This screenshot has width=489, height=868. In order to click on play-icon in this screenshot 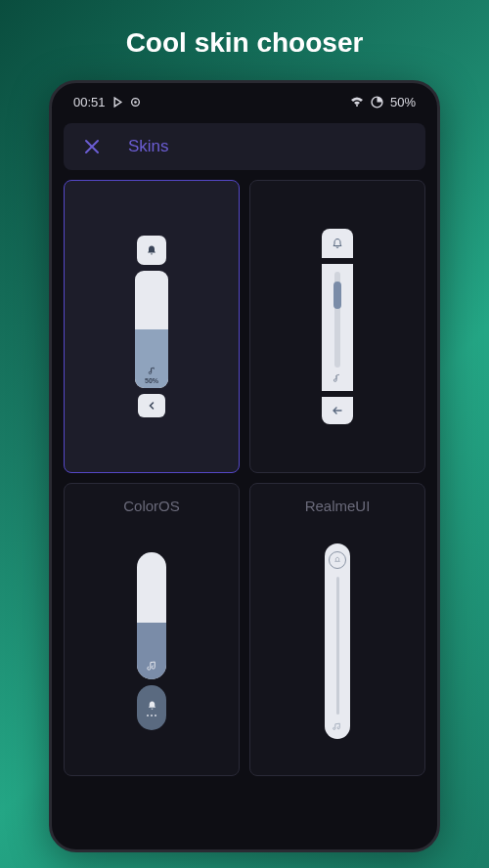, I will do `click(117, 102)`.